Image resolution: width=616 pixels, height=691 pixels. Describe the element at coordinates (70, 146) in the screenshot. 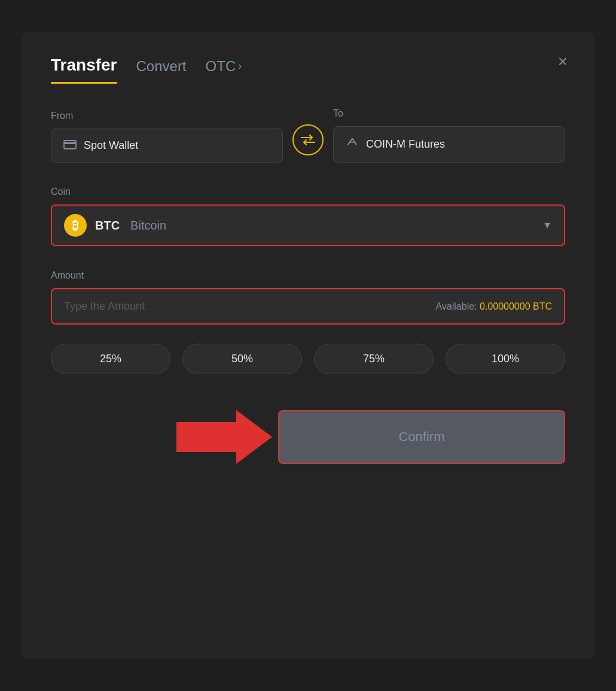

I see `card-icon` at that location.